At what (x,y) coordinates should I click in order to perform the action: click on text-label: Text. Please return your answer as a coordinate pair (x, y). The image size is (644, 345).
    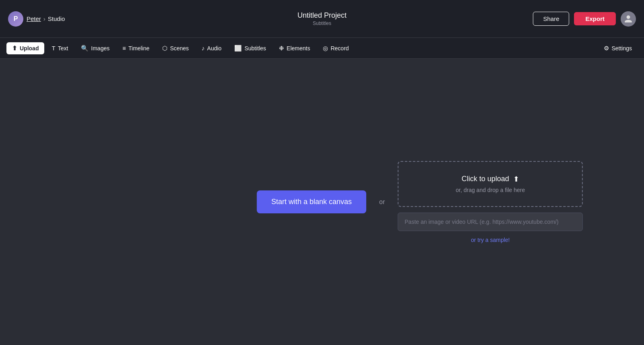
    Looking at the image, I should click on (63, 48).